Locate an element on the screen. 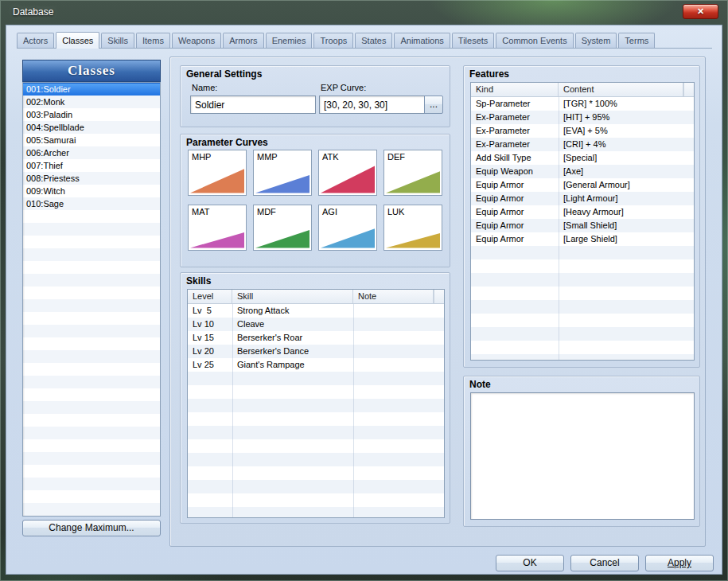 Image resolution: width=728 pixels, height=581 pixels. class-list-item: 005:Samurai is located at coordinates (91, 140).